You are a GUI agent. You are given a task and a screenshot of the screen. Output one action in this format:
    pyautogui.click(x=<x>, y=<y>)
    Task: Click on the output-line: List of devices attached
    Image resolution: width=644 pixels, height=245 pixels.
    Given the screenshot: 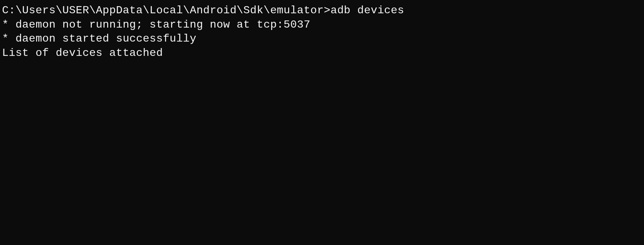 What is the action you would take?
    pyautogui.click(x=322, y=53)
    